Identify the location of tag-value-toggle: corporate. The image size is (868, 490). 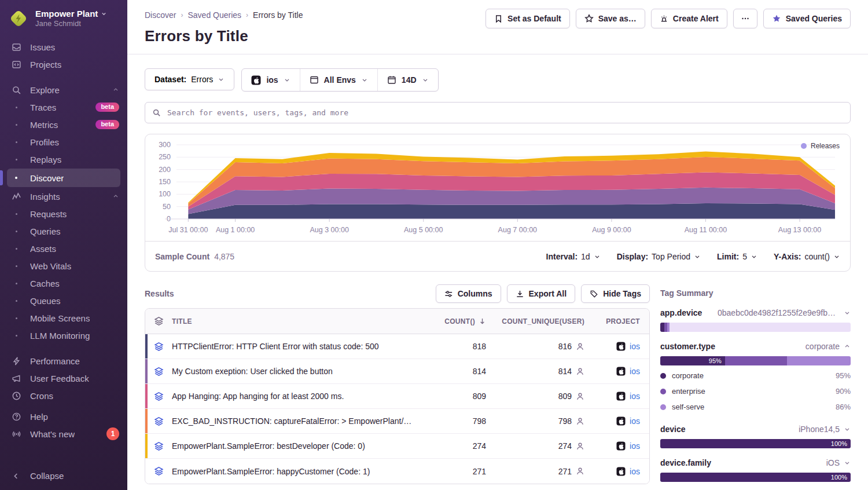
(828, 346).